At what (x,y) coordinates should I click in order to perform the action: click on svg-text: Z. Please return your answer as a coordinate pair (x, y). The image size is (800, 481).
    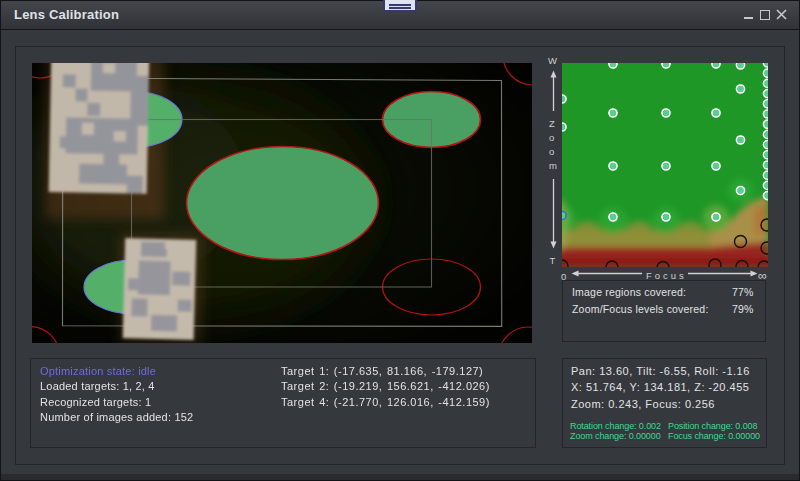
    Looking at the image, I should click on (552, 124).